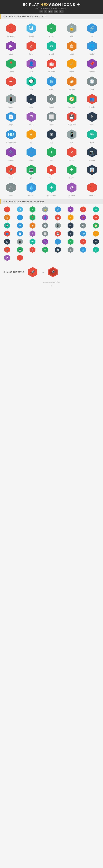  What do you see at coordinates (32, 5) in the screenshot?
I see `title-part1: 50 FLAT` at bounding box center [32, 5].